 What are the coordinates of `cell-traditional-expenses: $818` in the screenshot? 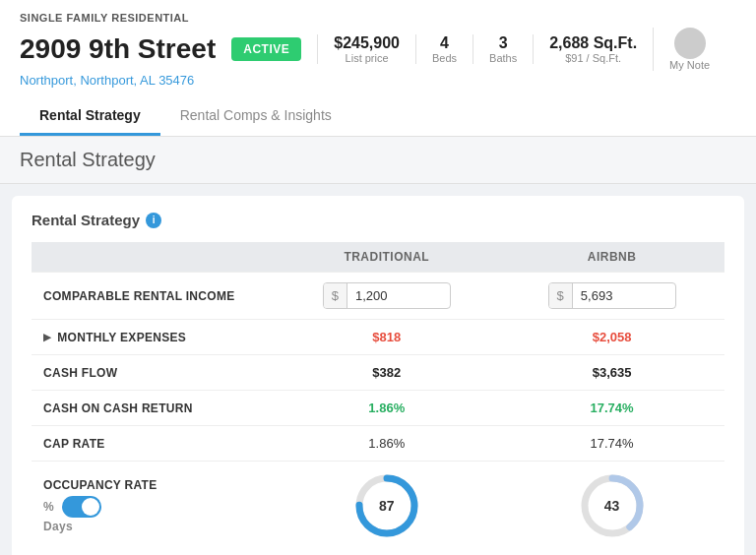 It's located at (386, 338).